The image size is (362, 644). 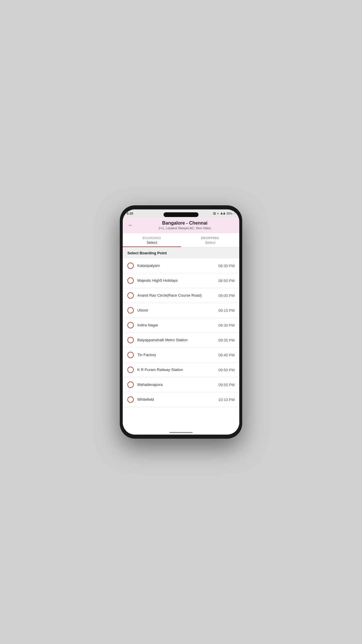 What do you see at coordinates (215, 214) in the screenshot?
I see `image-icon: 🖼` at bounding box center [215, 214].